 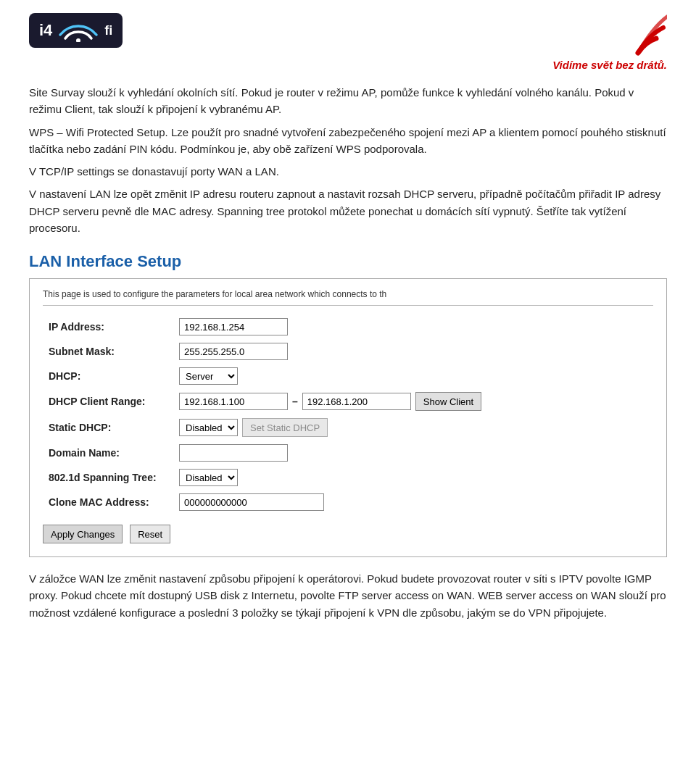 I want to click on reset-button: Reset, so click(x=150, y=534).